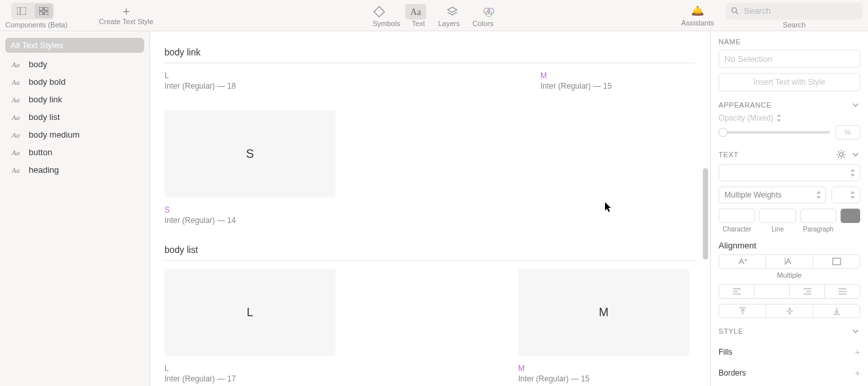 The width and height of the screenshot is (868, 386). Describe the element at coordinates (604, 313) in the screenshot. I see `preview-glyph: M` at that location.